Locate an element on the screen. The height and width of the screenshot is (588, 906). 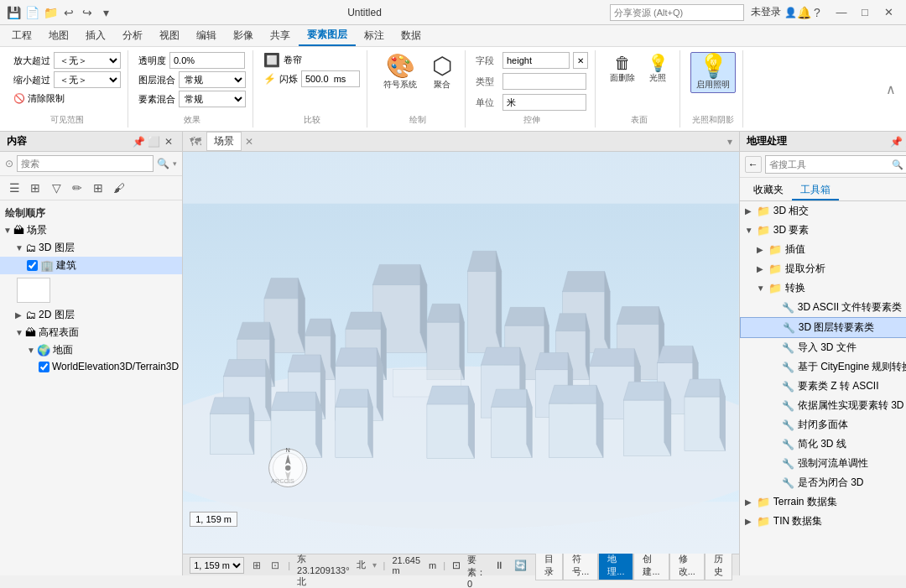
menu-map: 地图 is located at coordinates (59, 35).